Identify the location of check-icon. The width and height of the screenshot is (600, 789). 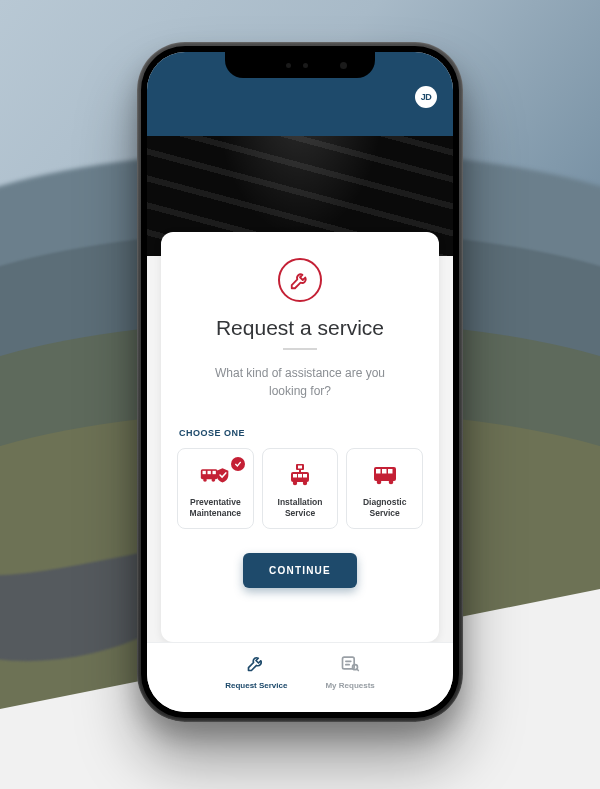
(238, 464).